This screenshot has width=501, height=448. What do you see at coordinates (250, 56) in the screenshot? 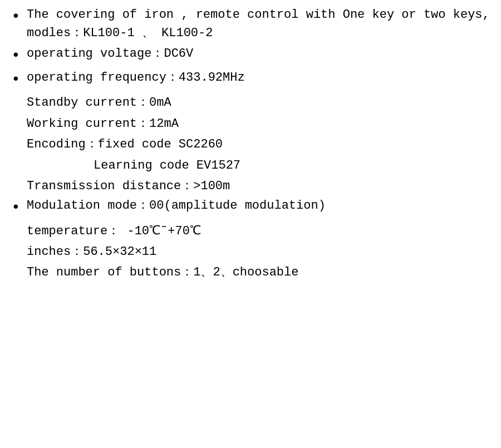
I see `bullet-item-2: • operating voltage：DC6V` at bounding box center [250, 56].